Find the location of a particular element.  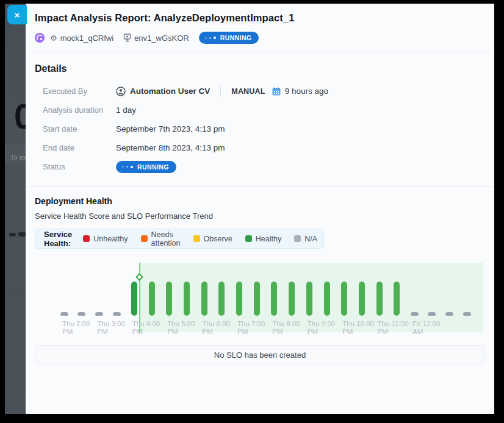

detail-value: September 8th 2023, 4:13 pm is located at coordinates (171, 148).